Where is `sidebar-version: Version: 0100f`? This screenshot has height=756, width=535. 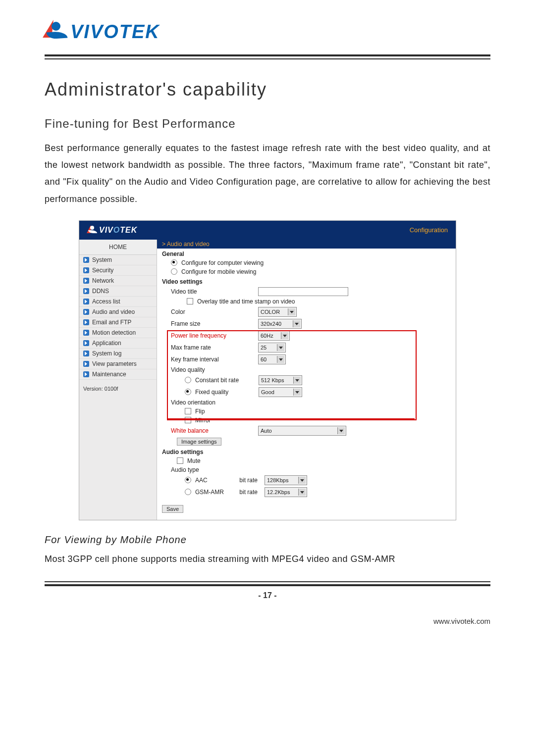 sidebar-version: Version: 0100f is located at coordinates (118, 389).